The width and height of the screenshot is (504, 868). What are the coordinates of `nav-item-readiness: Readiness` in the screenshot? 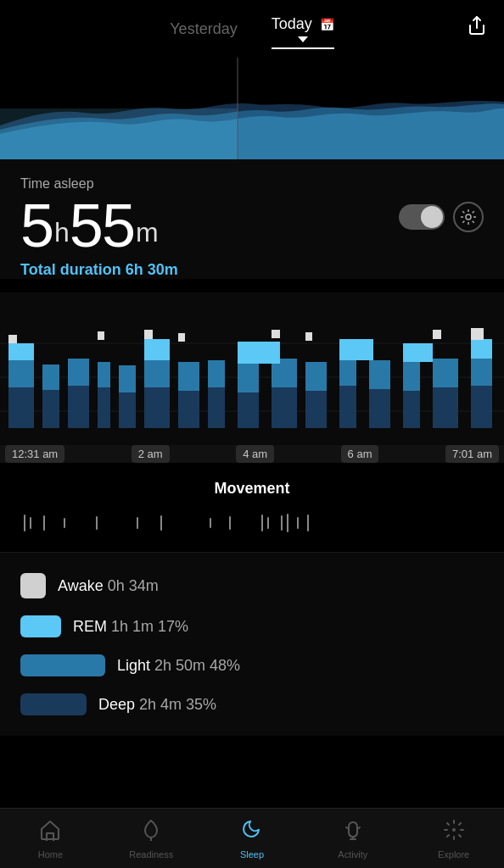 It's located at (151, 838).